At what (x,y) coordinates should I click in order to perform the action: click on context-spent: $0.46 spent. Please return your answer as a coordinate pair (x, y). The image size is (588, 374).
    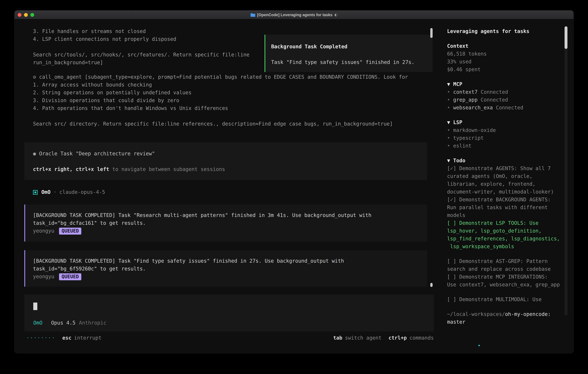
    Looking at the image, I should click on (510, 70).